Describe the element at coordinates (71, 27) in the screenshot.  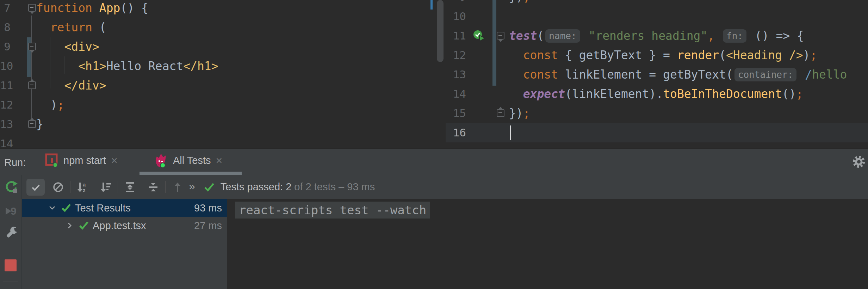
I see `code-token: return` at that location.